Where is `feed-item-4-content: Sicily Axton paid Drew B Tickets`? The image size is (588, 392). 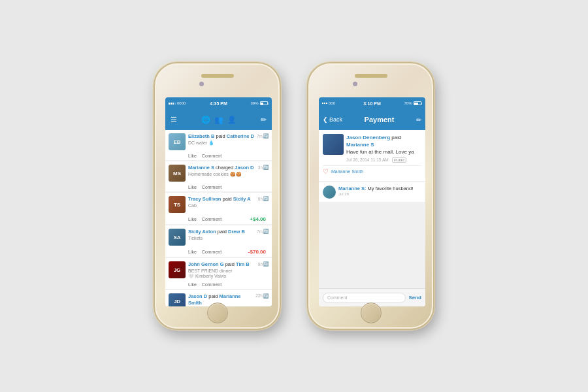
feed-item-4-content: Sicily Axton paid Drew B Tickets is located at coordinates (221, 235).